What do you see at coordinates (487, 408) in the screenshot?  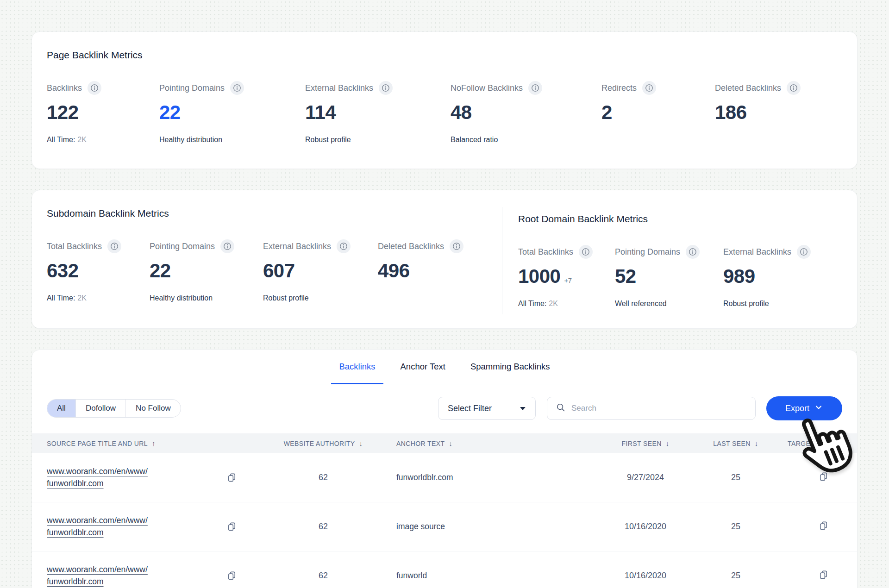 I see `select-filter-dropdown: Select Filter` at bounding box center [487, 408].